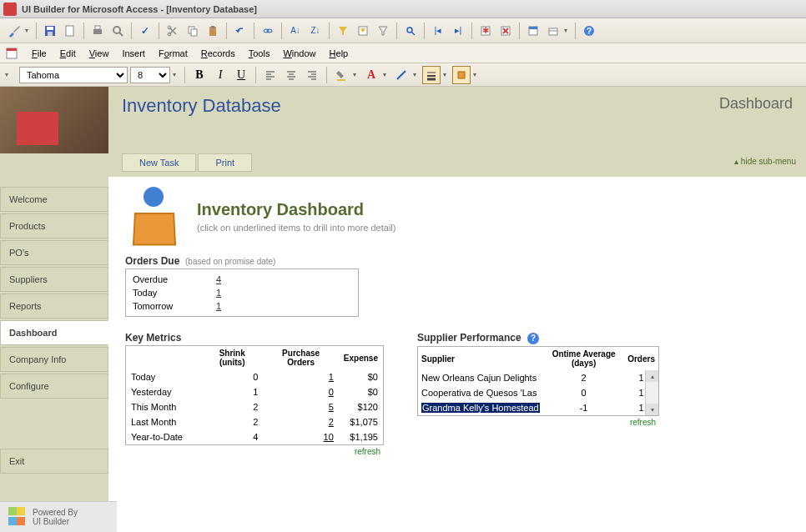  What do you see at coordinates (54, 279) in the screenshot?
I see `nav-suppliers: Suppliers` at bounding box center [54, 279].